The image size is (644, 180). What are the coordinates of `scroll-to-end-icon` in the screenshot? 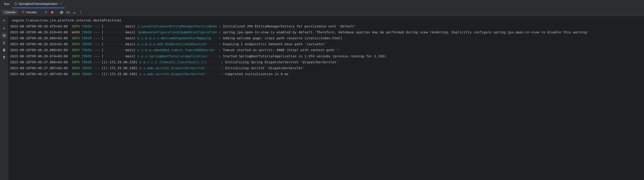 It's located at (4, 43).